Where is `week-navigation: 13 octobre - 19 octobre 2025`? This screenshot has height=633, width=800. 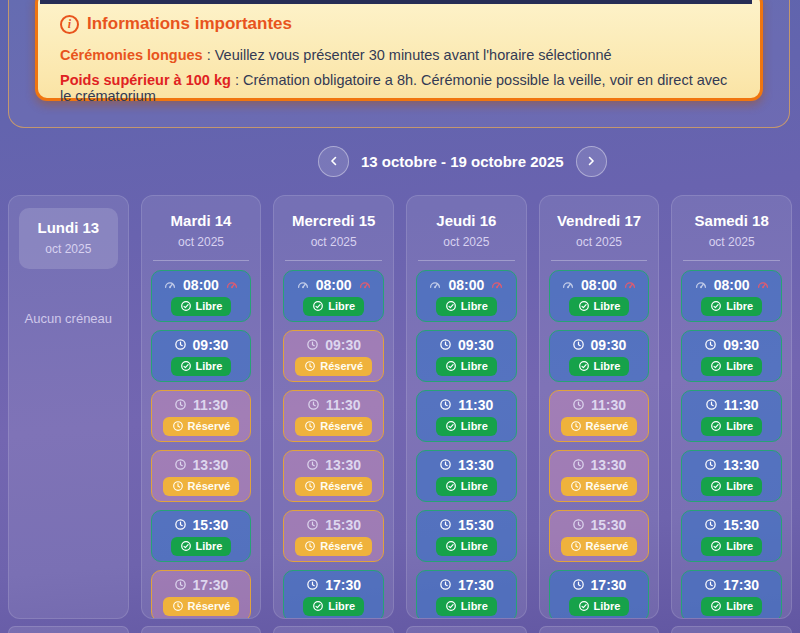
week-navigation: 13 octobre - 19 octobre 2025 is located at coordinates (462, 161).